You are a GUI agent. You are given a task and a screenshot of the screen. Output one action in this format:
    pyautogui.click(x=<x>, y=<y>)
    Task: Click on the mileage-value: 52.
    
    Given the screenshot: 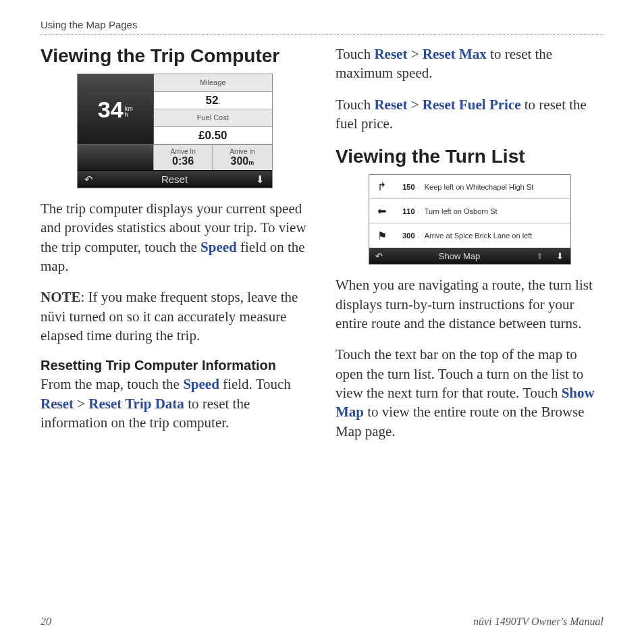 What is the action you would take?
    pyautogui.click(x=213, y=101)
    